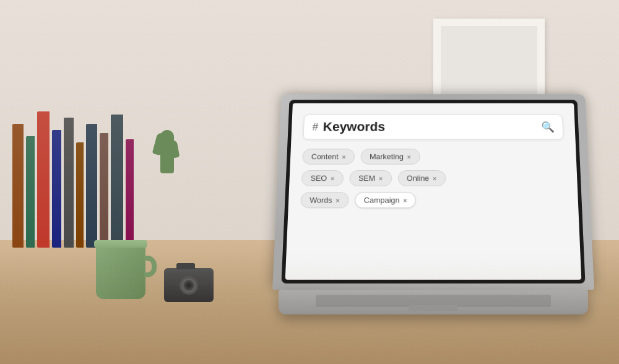  Describe the element at coordinates (167, 152) in the screenshot. I see `cactus-body` at that location.